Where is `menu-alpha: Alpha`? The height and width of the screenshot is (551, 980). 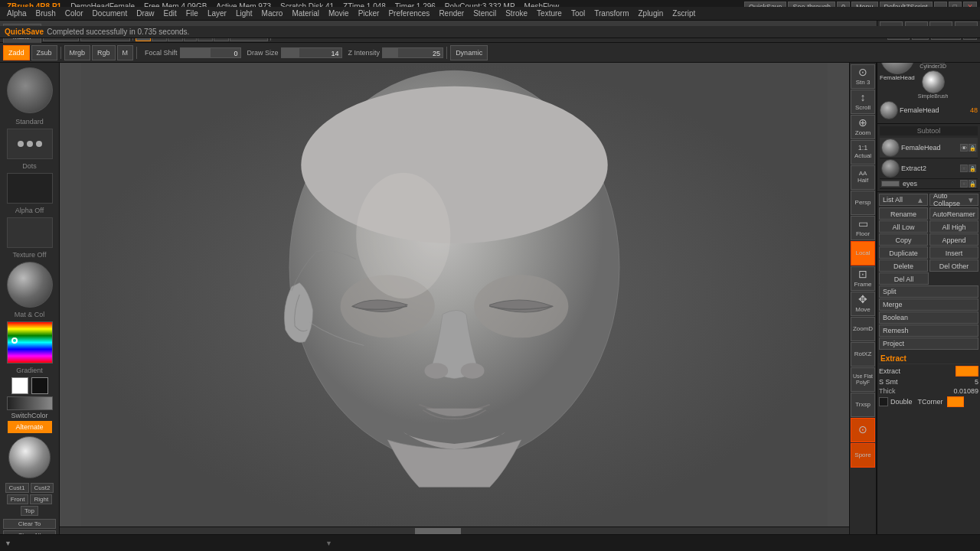 menu-alpha: Alpha is located at coordinates (17, 14).